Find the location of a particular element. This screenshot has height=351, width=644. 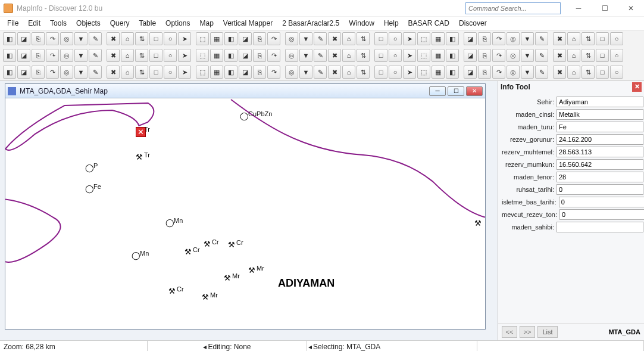

info-input-rezerv-mumkun is located at coordinates (600, 164).